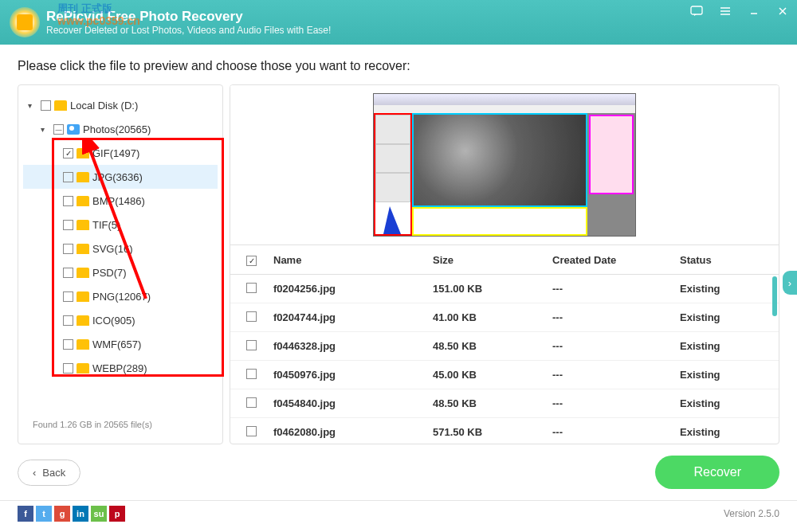 This screenshot has height=532, width=797. I want to click on table-row: f0204256.jpg 151.00 KB --- Existing, so click(505, 289).